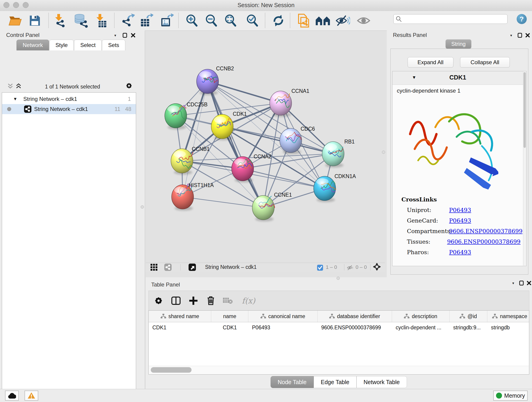 The height and width of the screenshot is (402, 532). What do you see at coordinates (180, 316) in the screenshot?
I see `column-header-shared-name: shared name` at bounding box center [180, 316].